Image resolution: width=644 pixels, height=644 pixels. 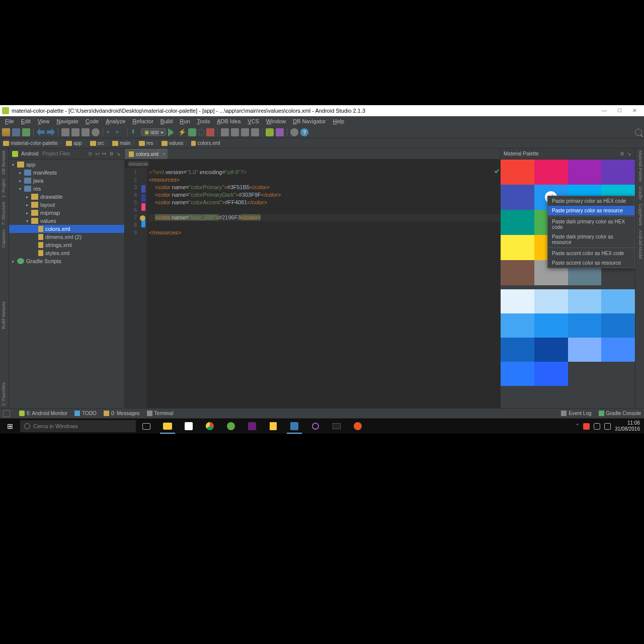 What do you see at coordinates (225, 132) in the screenshot?
I see `avd-icon` at bounding box center [225, 132].